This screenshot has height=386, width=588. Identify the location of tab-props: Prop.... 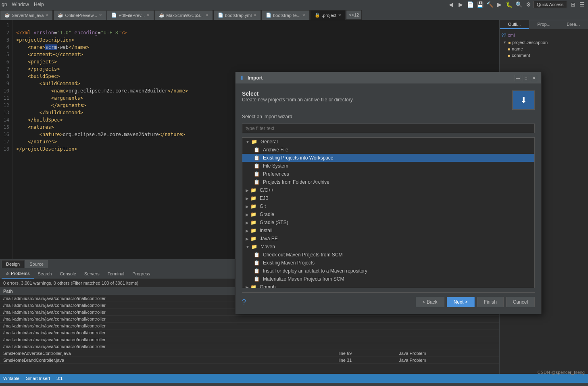
(544, 25).